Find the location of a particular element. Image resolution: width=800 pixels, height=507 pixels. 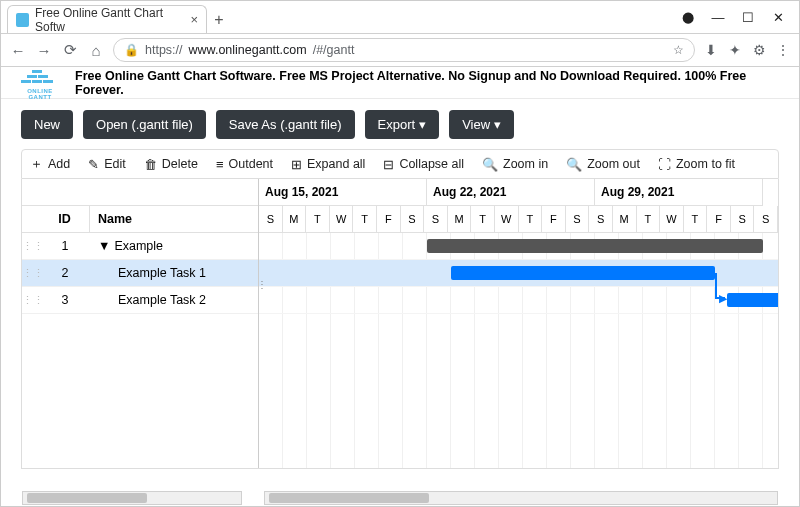

expand-icon: ⊞ is located at coordinates (296, 164).